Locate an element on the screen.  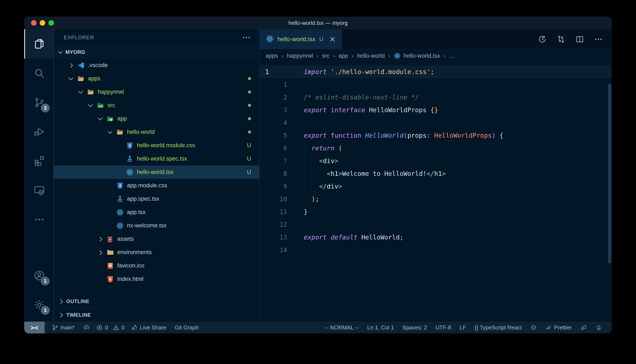
status-git-graph: Git Graph is located at coordinates (187, 328).